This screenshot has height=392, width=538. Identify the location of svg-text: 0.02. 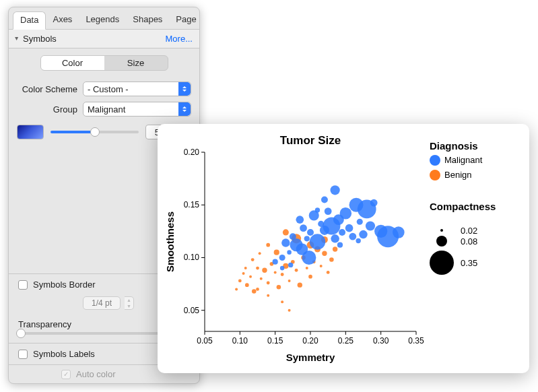
(469, 230).